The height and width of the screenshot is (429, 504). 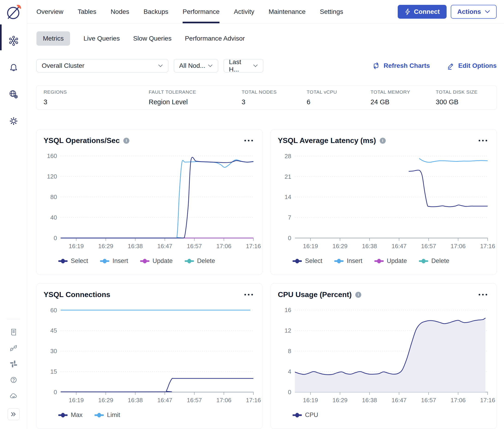 I want to click on ysql-latency-chart: 0714212816:1916:2916:3816:4716:5717:0617…, so click(x=384, y=200).